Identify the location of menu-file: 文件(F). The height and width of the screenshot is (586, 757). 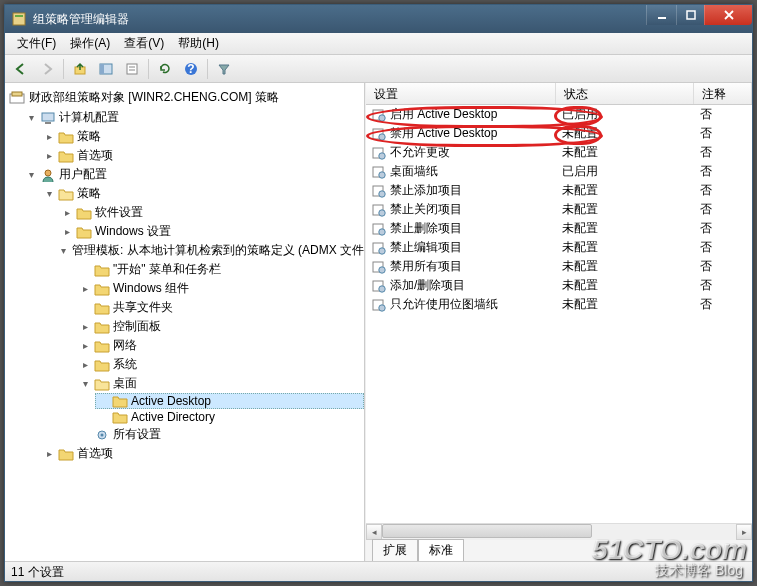
(36, 44).